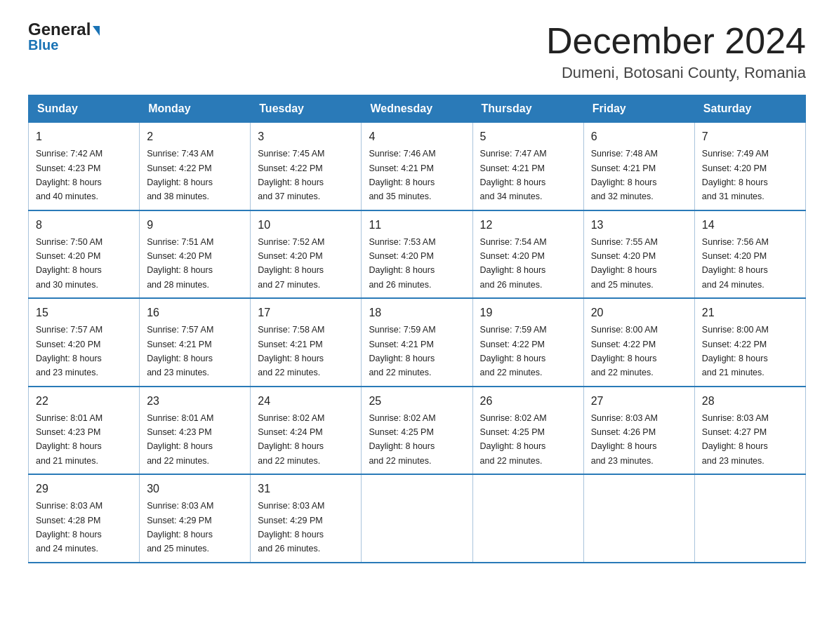  I want to click on calendar-cell: 29 Sunrise: 8:03 AMSunset: 4:28 PMDaylig…, so click(84, 518).